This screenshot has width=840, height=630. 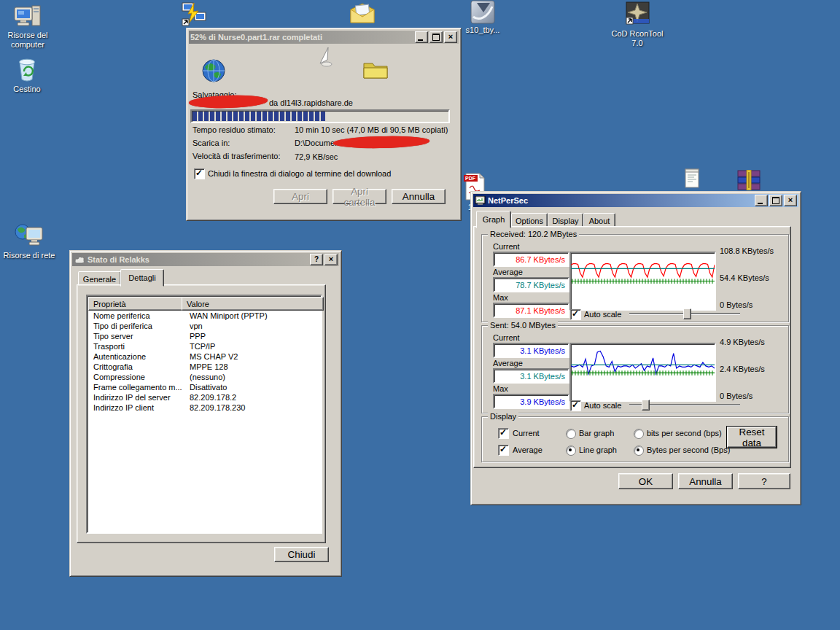 What do you see at coordinates (29, 241) in the screenshot?
I see `desktop-icon-network: Risorse di rete` at bounding box center [29, 241].